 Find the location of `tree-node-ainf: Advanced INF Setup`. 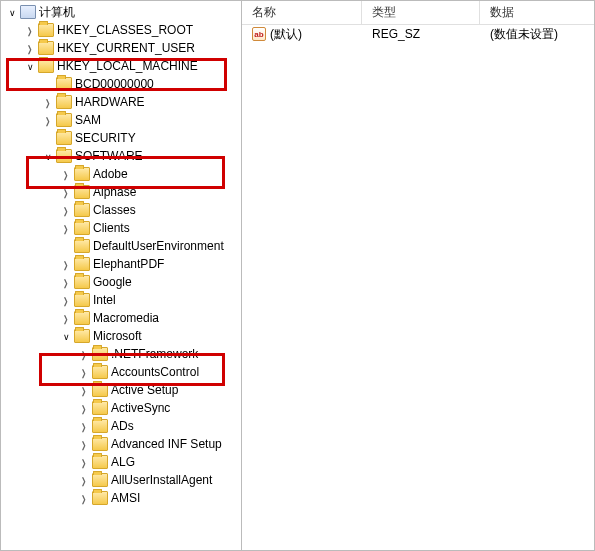

tree-node-ainf: Advanced INF Setup is located at coordinates (121, 444).